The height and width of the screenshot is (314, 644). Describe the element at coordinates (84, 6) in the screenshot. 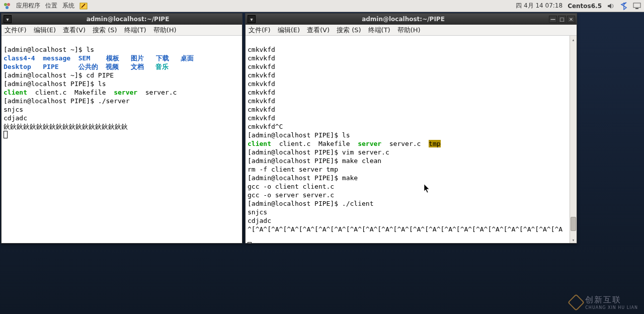

I see `editor-launcher-icon` at that location.